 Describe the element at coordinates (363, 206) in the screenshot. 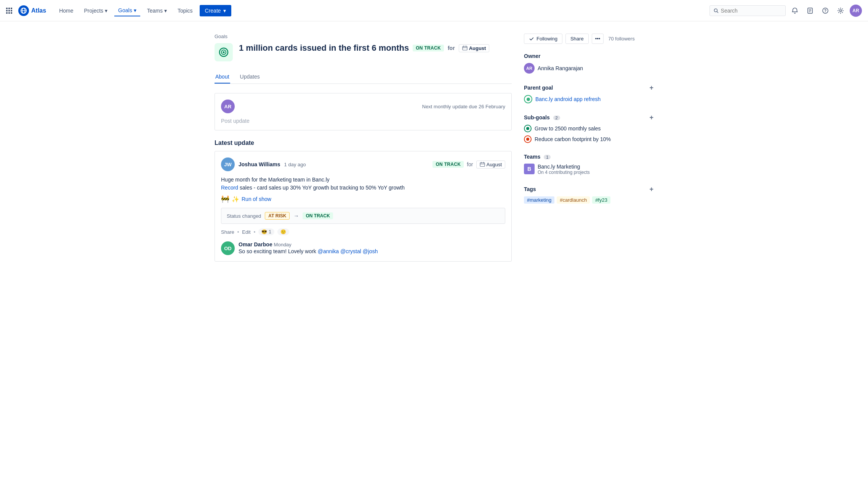

I see `update-card: JW Joshua Williams 1 day ago ON TRACK fo…` at that location.